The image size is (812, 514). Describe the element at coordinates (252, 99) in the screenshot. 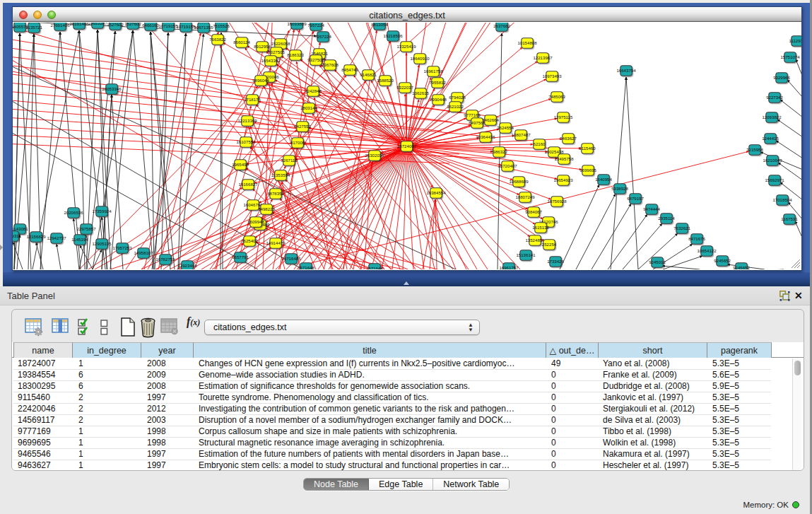

I see `svg-text: 2718176` at that location.